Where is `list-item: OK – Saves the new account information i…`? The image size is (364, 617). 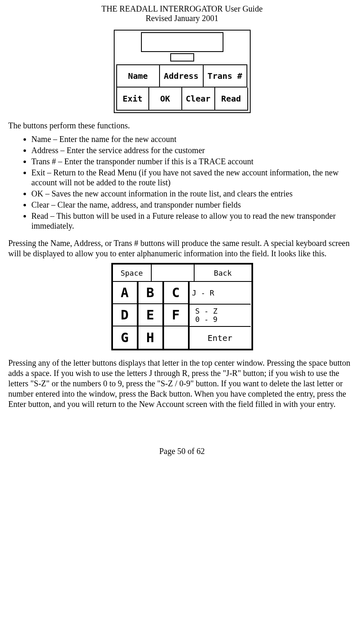
list-item: OK – Saves the new account information i… is located at coordinates (194, 194).